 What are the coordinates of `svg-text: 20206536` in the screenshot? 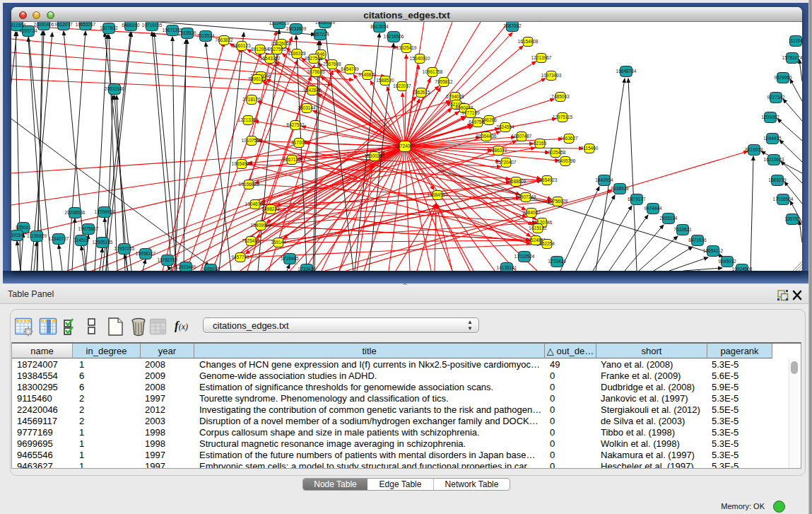 It's located at (75, 212).